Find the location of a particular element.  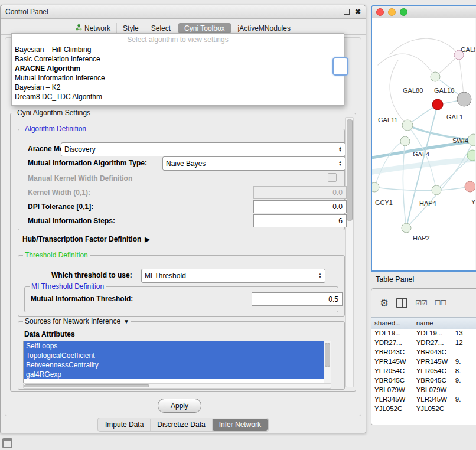

select-all-icon: ☑☑ is located at coordinates (421, 303).